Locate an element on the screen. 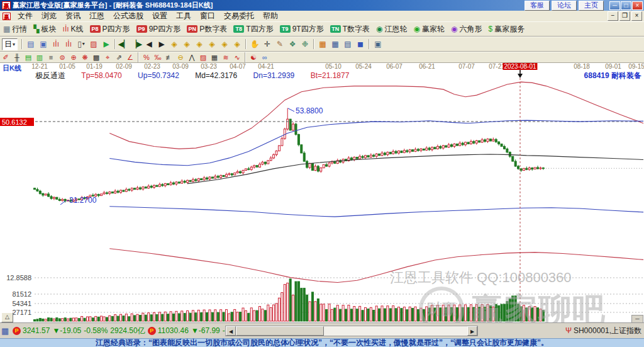 Image resolution: width=644 pixels, height=347 pixels. minus-circle-tool: ⊖ is located at coordinates (180, 58).